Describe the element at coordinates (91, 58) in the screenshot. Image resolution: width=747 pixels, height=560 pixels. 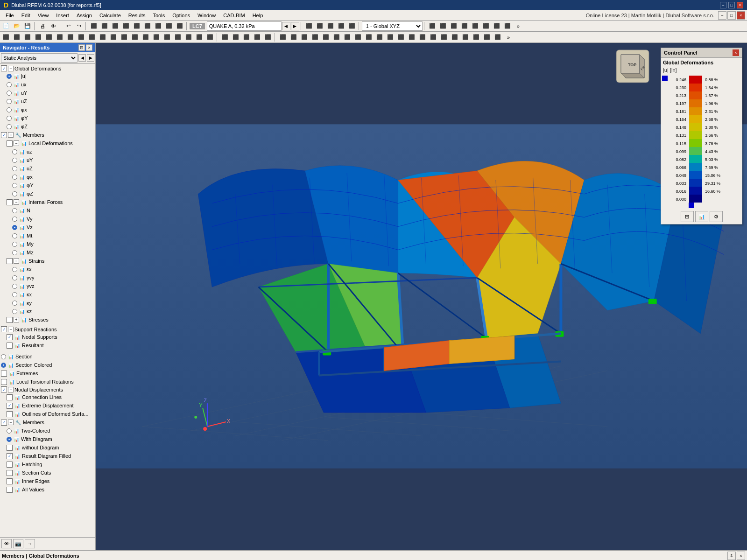
I see `nav-next-arrow: ▶` at that location.